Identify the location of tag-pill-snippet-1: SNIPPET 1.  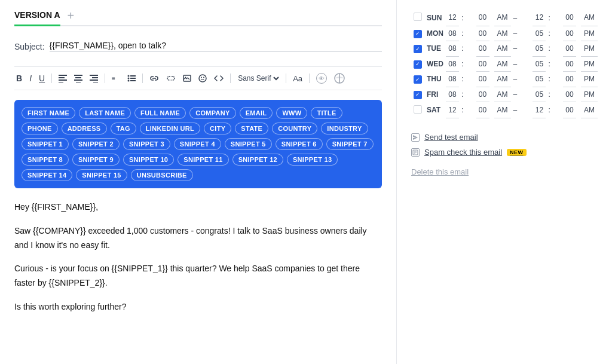
(45, 144).